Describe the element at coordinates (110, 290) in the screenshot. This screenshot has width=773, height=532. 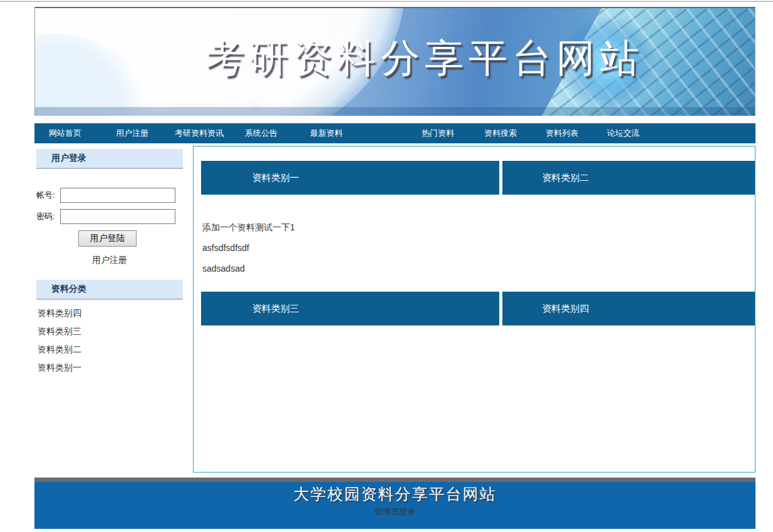
I see `category-box-title: 资料分类` at that location.